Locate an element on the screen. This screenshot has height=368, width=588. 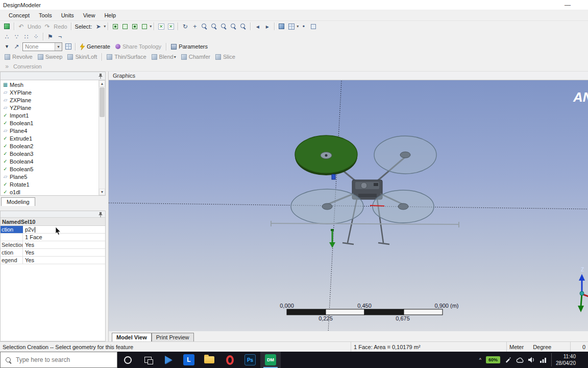
generate-button: Generate is located at coordinates (95, 47).